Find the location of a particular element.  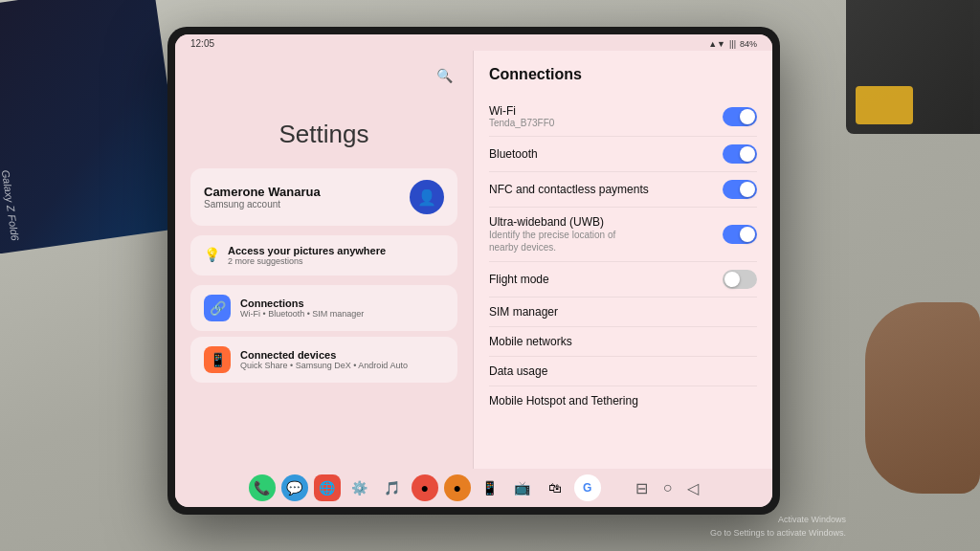

uwb-label: Ultra-wideband (UWB) is located at coordinates (561, 222).